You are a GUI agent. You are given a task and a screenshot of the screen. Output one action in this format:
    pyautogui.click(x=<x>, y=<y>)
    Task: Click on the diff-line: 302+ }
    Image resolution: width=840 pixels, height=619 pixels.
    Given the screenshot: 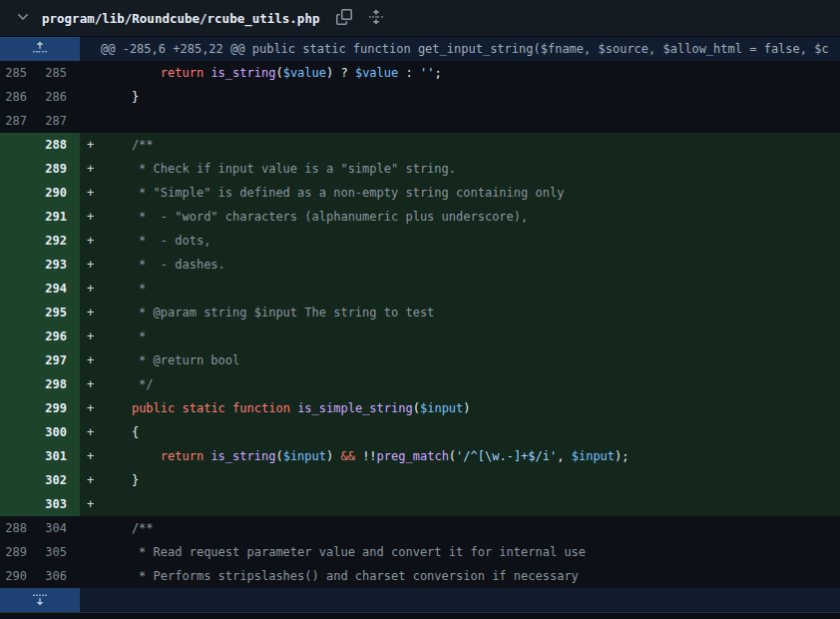 What is the action you would take?
    pyautogui.click(x=420, y=480)
    